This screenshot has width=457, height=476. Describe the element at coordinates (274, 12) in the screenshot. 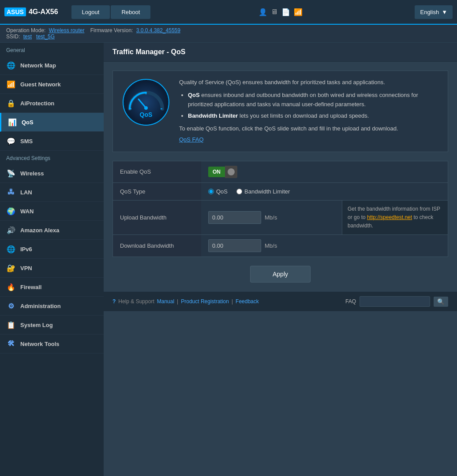

I see `monitor-icon: 🖥` at that location.